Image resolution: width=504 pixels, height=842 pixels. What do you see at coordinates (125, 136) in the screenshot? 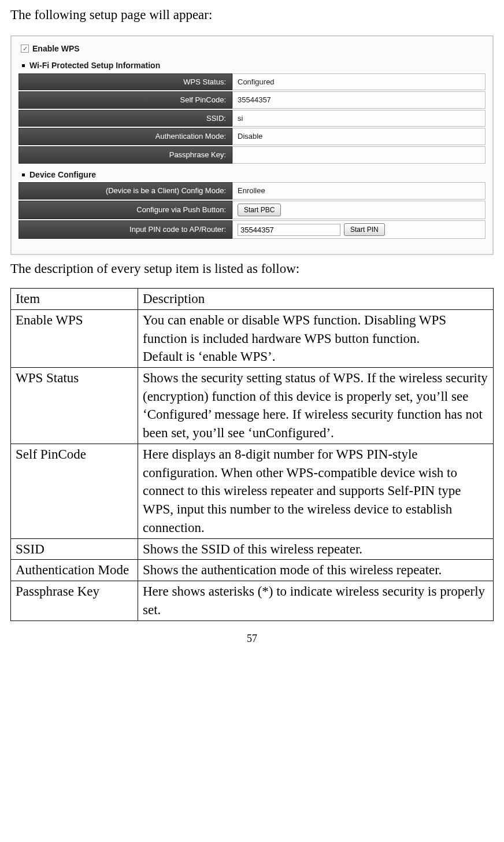
I see `auth-mode-label: Authentication Mode:` at bounding box center [125, 136].